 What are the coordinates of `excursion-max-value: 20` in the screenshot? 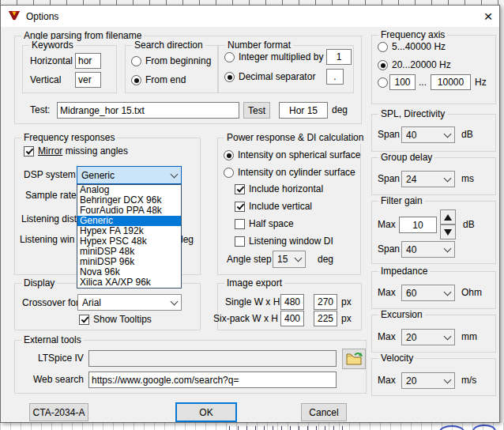 It's located at (425, 338).